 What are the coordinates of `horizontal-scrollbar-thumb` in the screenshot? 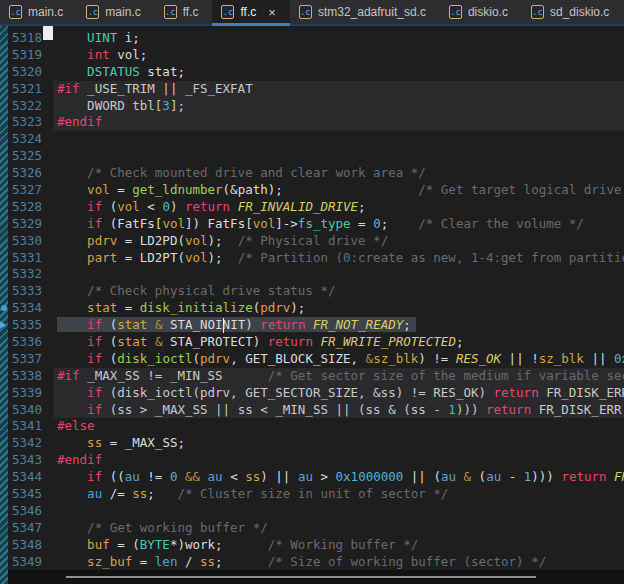 It's located at (301, 577).